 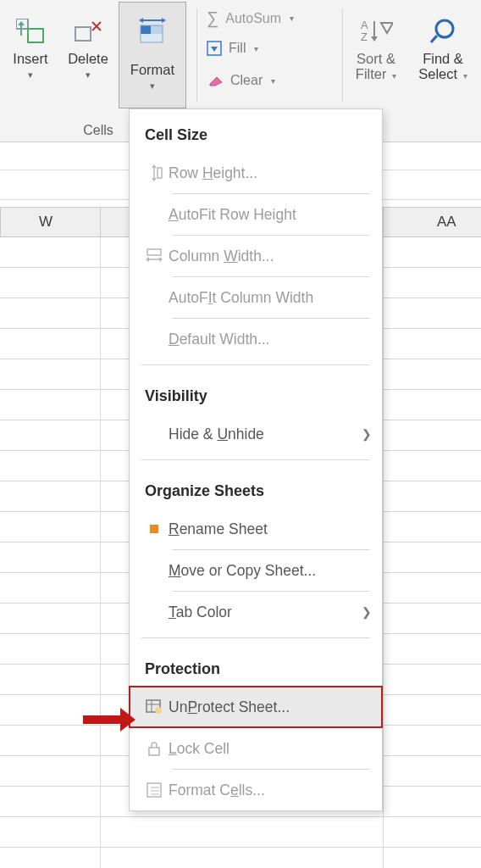 I want to click on menu-label: AutoFit Row Height, so click(x=270, y=215).